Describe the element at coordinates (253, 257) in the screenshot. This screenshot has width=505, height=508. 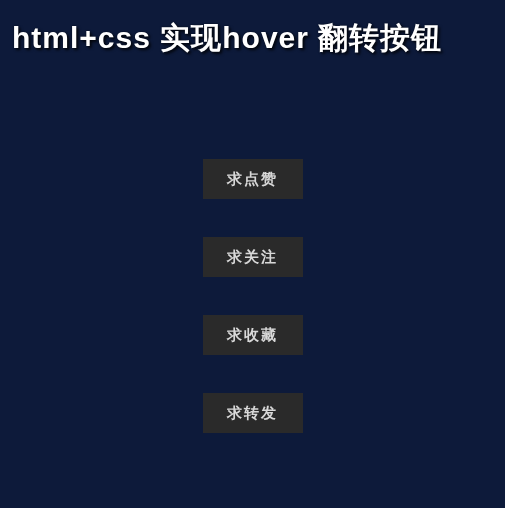
I see `follow-button: 求关注` at that location.